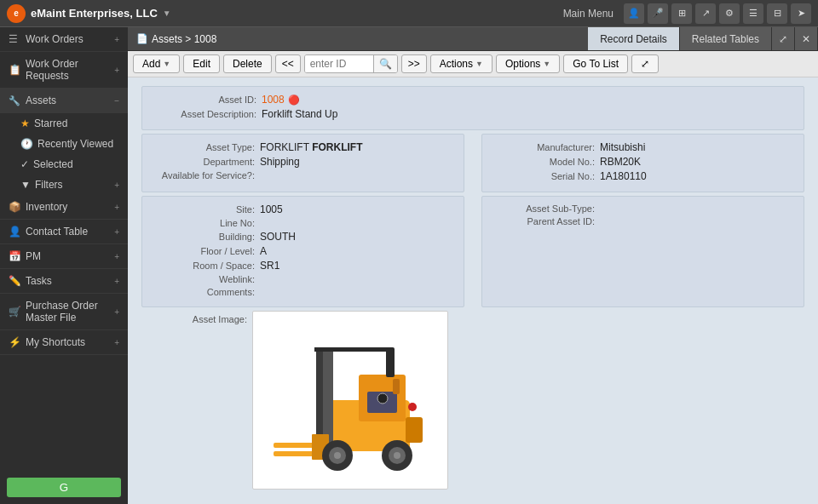  What do you see at coordinates (53, 164) in the screenshot?
I see `sidebar-label-selected: Selected` at bounding box center [53, 164].